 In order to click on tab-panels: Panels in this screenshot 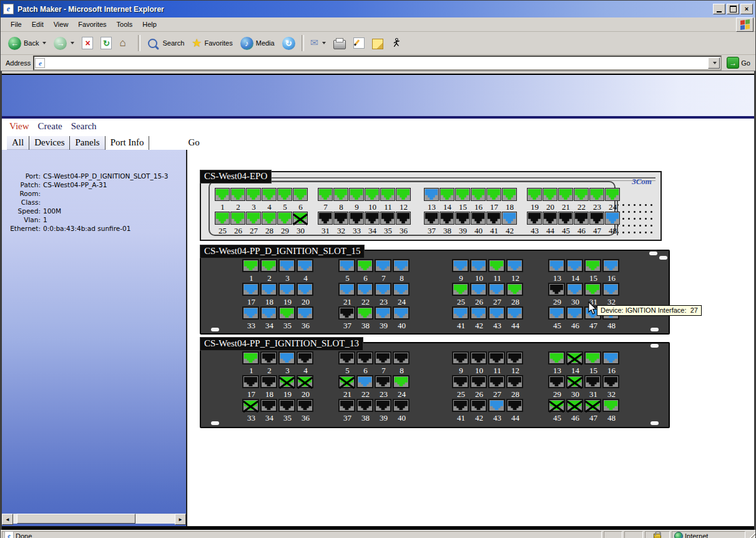, I will do `click(87, 143)`.